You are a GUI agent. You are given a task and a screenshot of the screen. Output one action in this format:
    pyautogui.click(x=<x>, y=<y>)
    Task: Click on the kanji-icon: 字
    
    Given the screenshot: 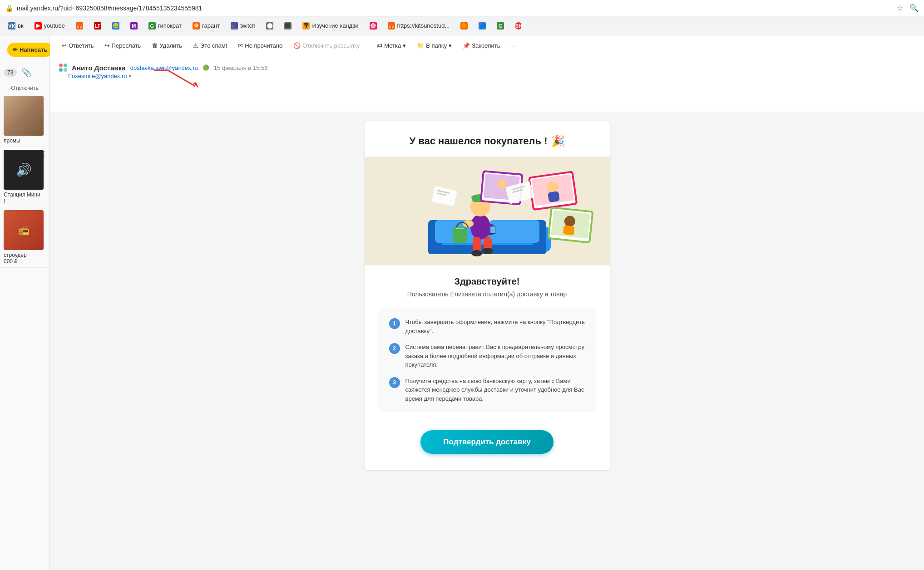 What is the action you would take?
    pyautogui.click(x=306, y=26)
    